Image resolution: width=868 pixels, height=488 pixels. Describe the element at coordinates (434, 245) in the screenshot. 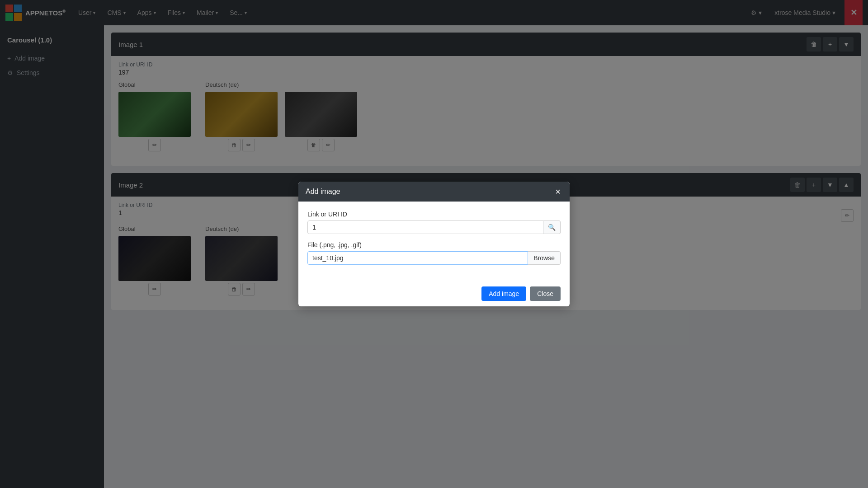

I see `file-label: File (.png, .jpg, .gif)` at that location.